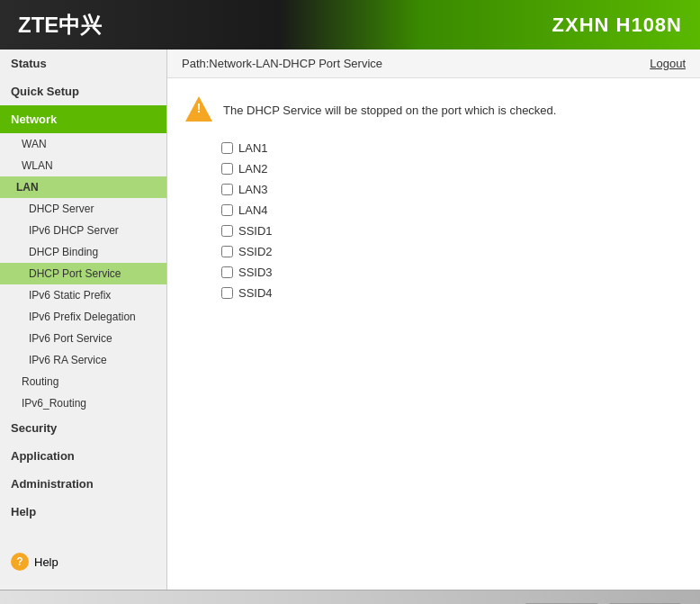 This screenshot has height=604, width=700. Describe the element at coordinates (434, 64) in the screenshot. I see `breadcrumb-bar: Path:Network-LAN-DHCP Port Service Logou…` at that location.